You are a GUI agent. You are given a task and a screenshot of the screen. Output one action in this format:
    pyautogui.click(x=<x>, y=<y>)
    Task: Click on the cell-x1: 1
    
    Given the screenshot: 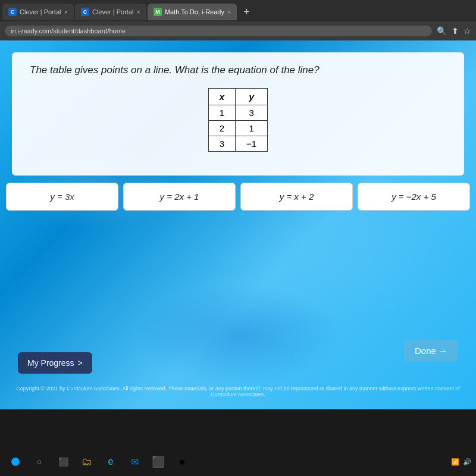 What is the action you would take?
    pyautogui.click(x=221, y=113)
    